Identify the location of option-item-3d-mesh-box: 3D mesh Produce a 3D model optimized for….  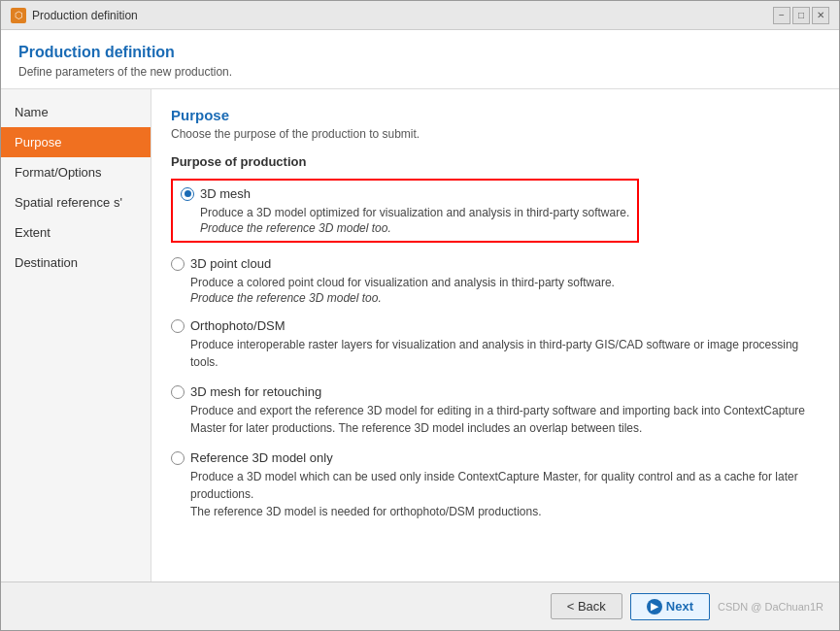
(405, 211).